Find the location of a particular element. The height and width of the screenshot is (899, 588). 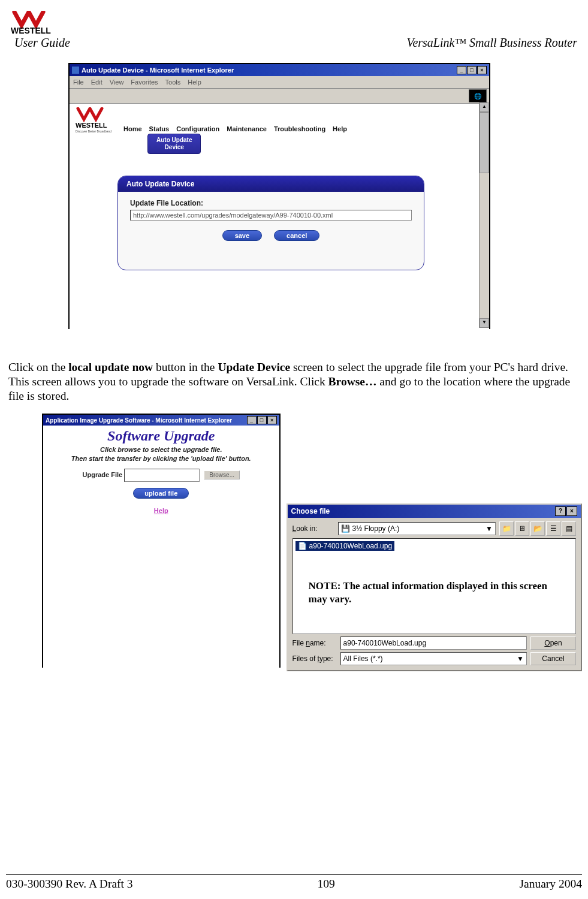

ie-app-icon is located at coordinates (76, 70).